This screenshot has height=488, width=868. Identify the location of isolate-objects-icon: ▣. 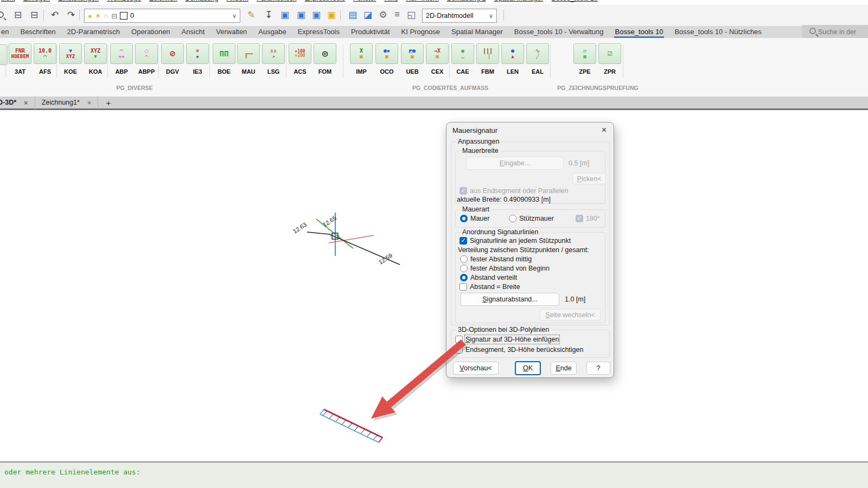
(301, 15).